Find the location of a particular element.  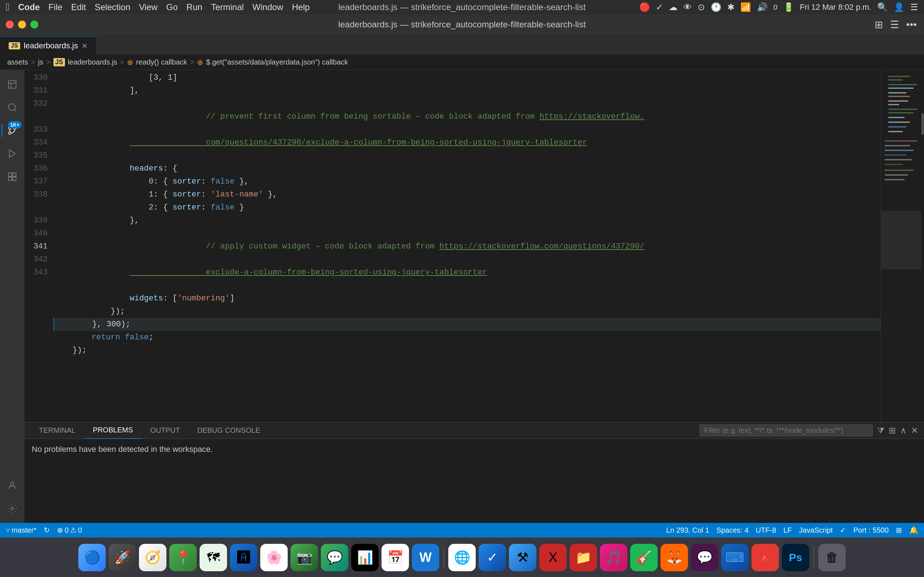

dock-facetime: 📷 is located at coordinates (304, 558).